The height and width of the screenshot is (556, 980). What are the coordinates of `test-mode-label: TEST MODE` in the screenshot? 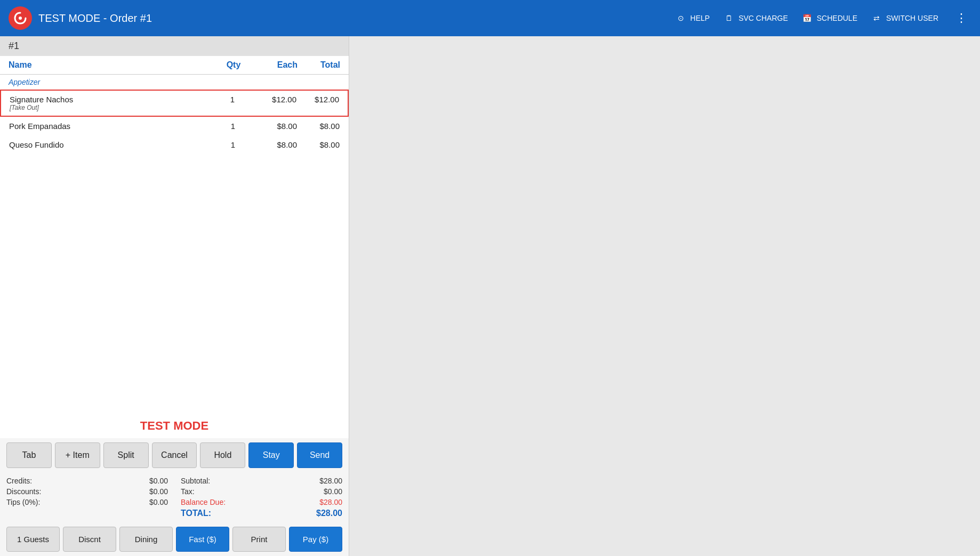 It's located at (174, 426).